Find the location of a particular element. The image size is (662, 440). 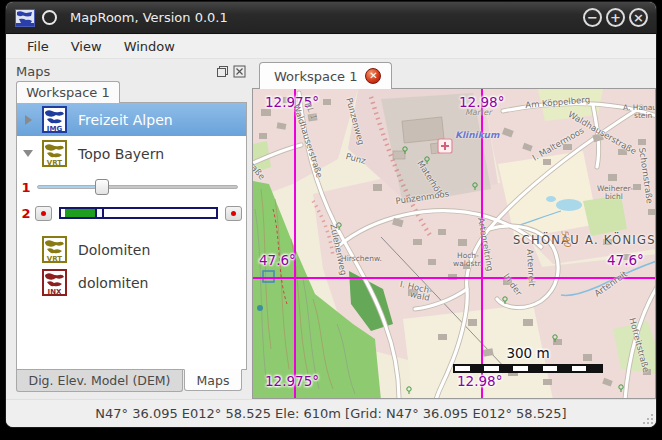

tab-maps-label: Maps is located at coordinates (214, 380).